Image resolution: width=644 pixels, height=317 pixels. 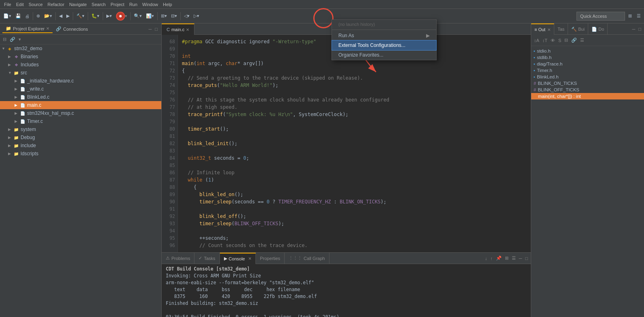 I want to click on main-fn-icon: ●, so click(x=535, y=96).